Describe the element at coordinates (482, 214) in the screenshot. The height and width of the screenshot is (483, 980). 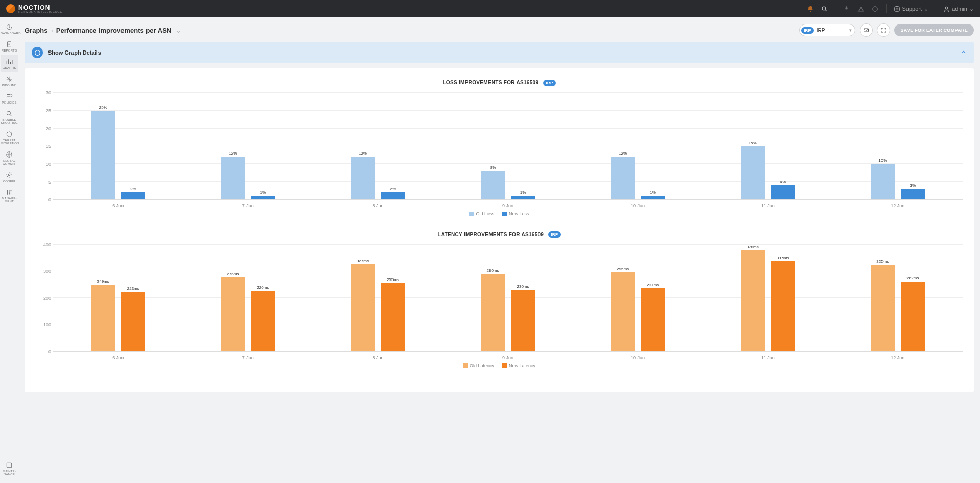
I see `legend-item: Old Loss` at that location.